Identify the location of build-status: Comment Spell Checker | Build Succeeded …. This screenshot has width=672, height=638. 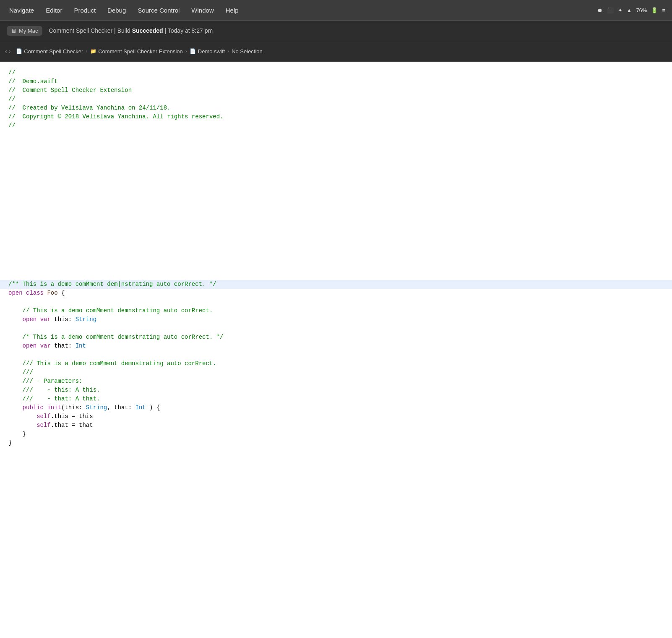
(131, 31).